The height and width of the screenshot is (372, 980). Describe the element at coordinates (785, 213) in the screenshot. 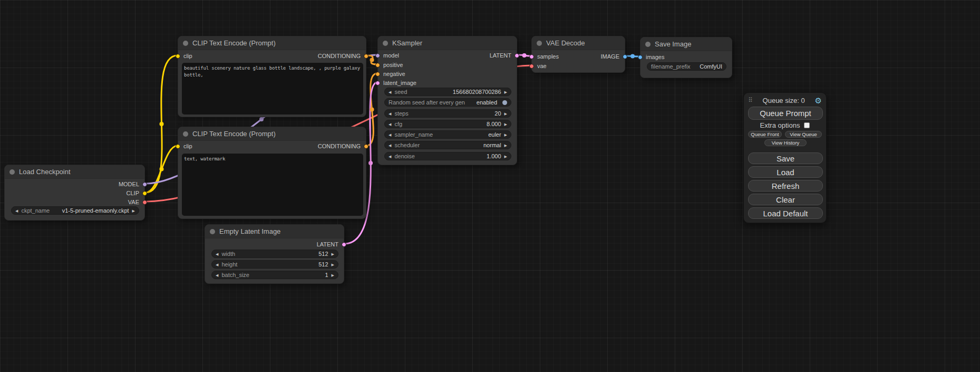

I see `load-default-button: Load Default` at that location.